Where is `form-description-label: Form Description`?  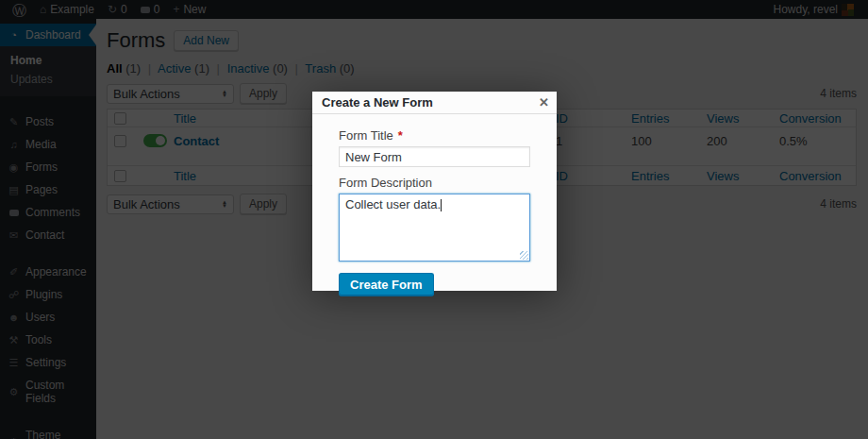 form-description-label: Form Description is located at coordinates (385, 183).